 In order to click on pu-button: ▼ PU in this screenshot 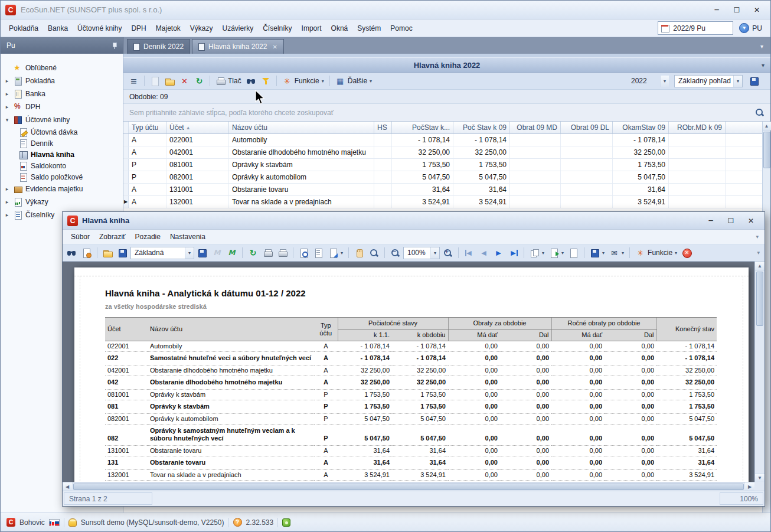, I will do `click(751, 28)`.